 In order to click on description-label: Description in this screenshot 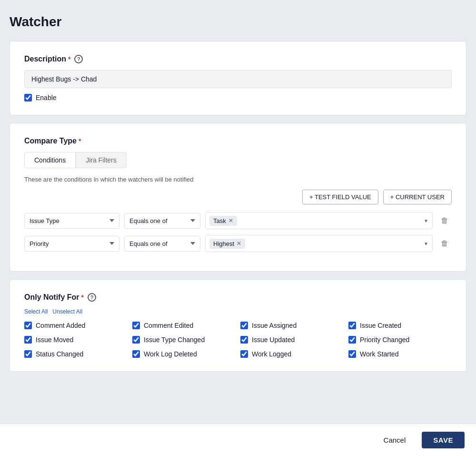, I will do `click(45, 59)`.